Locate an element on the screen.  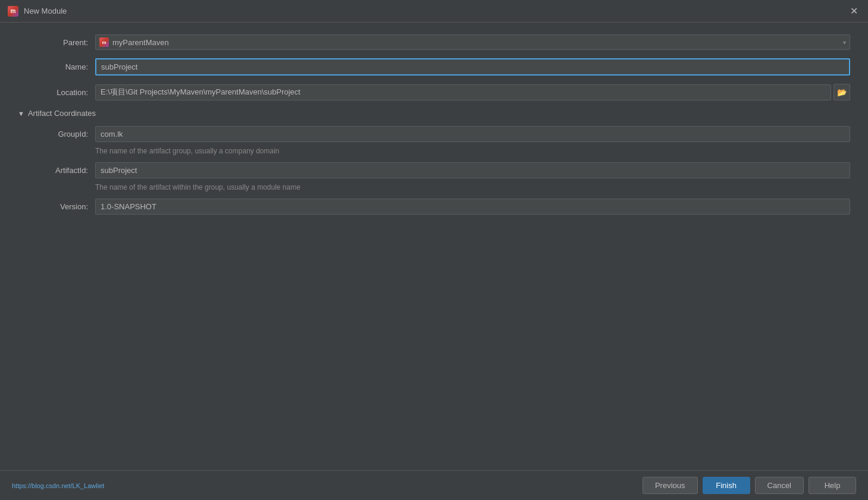
artifactid-control is located at coordinates (472, 170).